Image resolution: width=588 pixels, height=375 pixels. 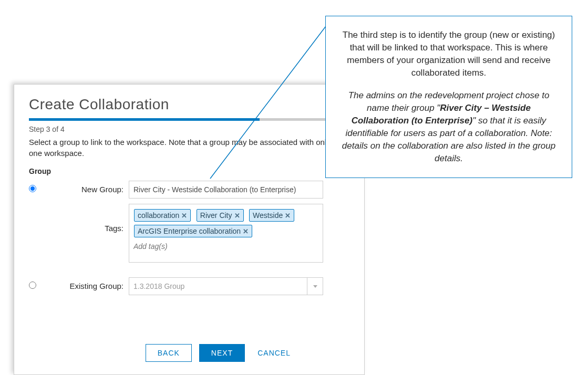 What do you see at coordinates (315, 287) in the screenshot?
I see `chevron-down-icon` at bounding box center [315, 287].